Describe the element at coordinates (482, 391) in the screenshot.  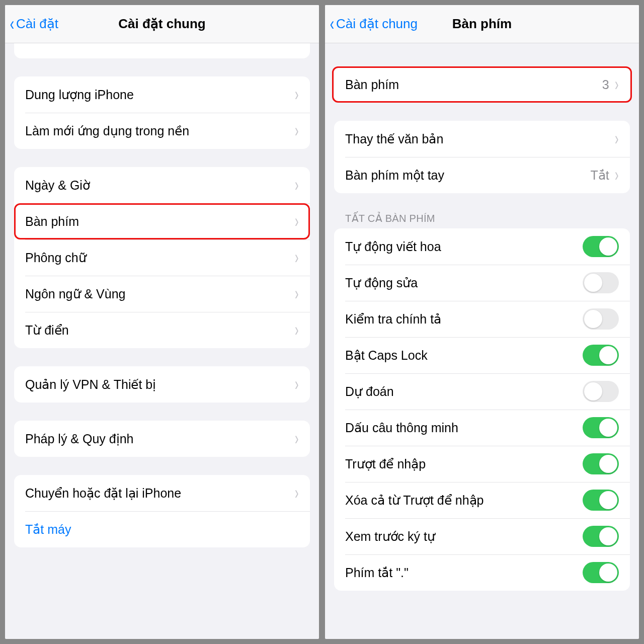
I see `toggle-row: Dự đoán` at that location.